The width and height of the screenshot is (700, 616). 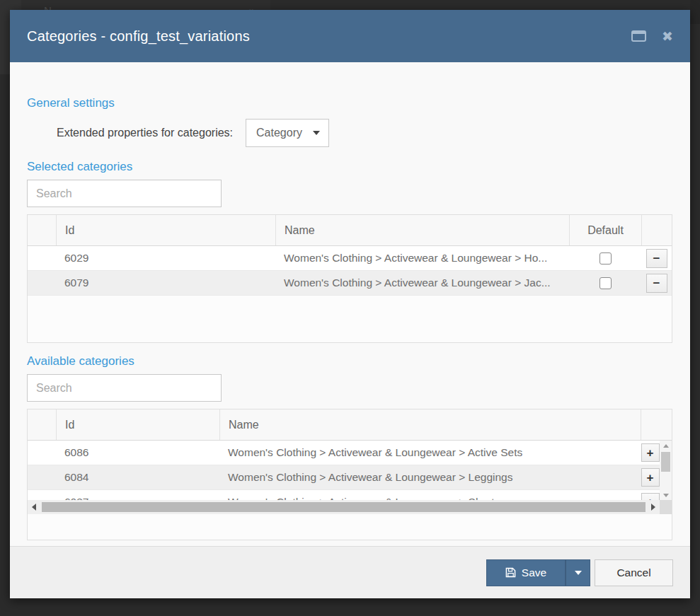 I want to click on save-split-button: Save, so click(x=538, y=573).